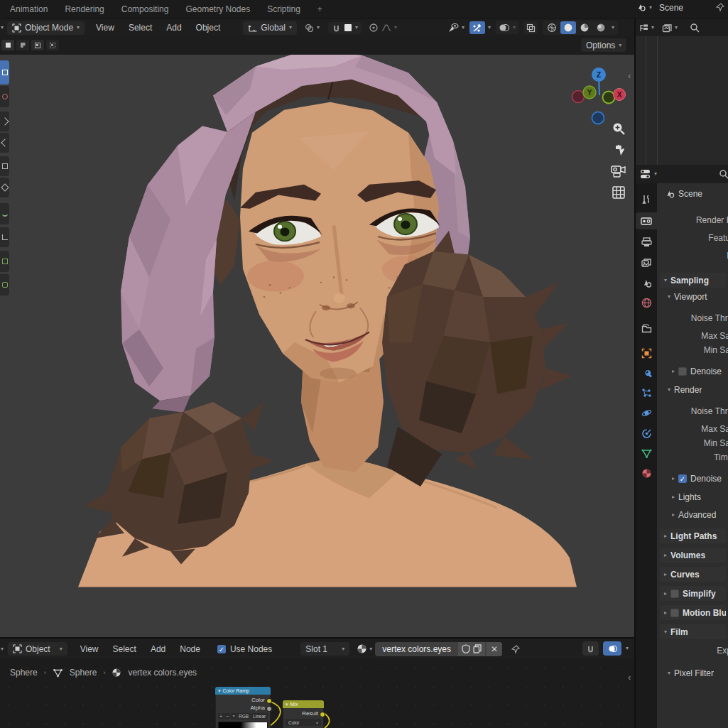 This screenshot has width=728, height=728. Describe the element at coordinates (694, 515) in the screenshot. I see `subpanel-advanced: ▸ Advanced` at that location.